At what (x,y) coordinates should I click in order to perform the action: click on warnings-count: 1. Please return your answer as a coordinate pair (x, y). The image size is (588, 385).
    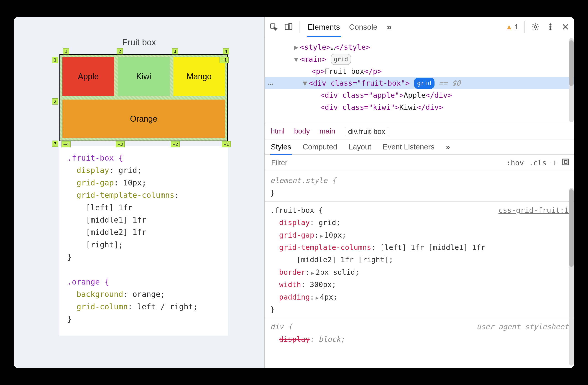
    Looking at the image, I should click on (516, 27).